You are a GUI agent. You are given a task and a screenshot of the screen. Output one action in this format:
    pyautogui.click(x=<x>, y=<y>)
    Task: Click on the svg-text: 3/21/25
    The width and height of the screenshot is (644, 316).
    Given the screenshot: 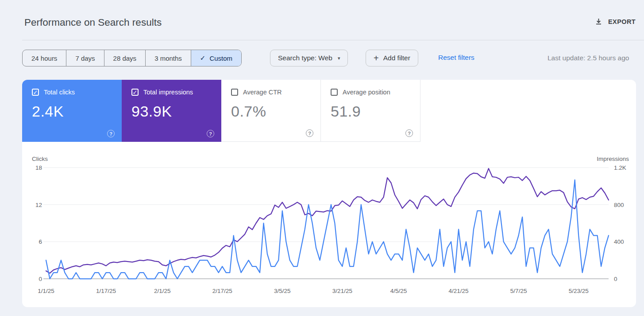 What is the action you would take?
    pyautogui.click(x=343, y=291)
    